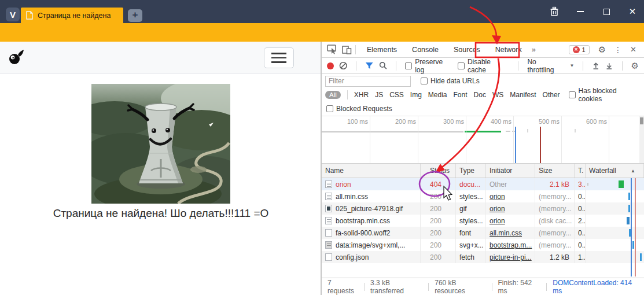  I want to click on filter-pill-ws: WS, so click(498, 95).